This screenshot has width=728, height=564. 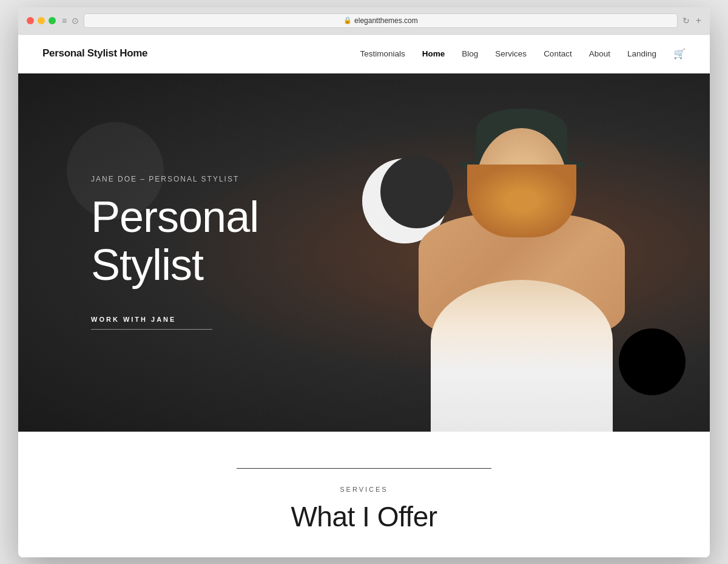 I want to click on new-tab-button: +, so click(x=699, y=21).